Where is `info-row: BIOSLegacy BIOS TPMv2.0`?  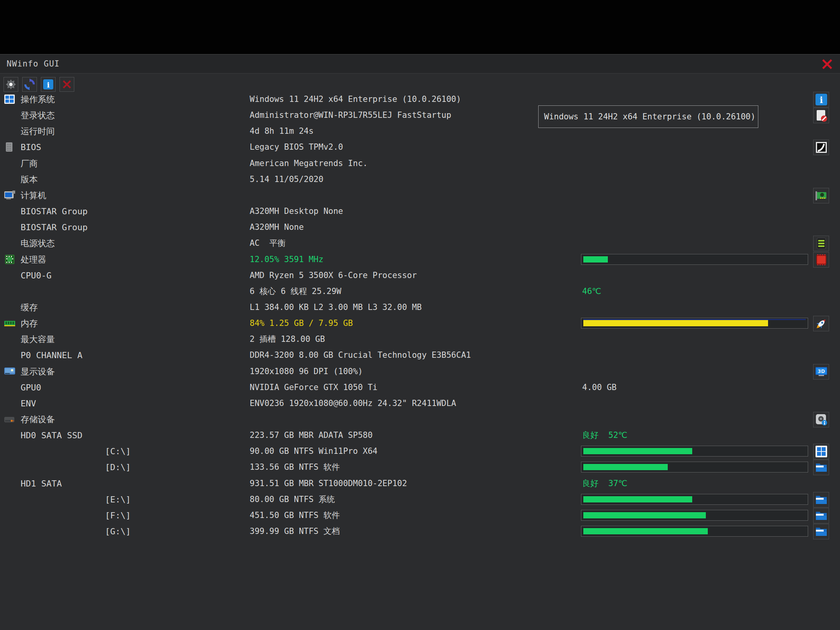 info-row: BIOSLegacy BIOS TPMv2.0 is located at coordinates (420, 147).